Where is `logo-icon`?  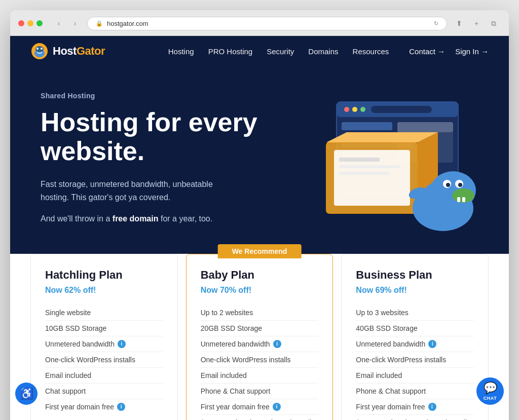
logo-icon is located at coordinates (40, 51).